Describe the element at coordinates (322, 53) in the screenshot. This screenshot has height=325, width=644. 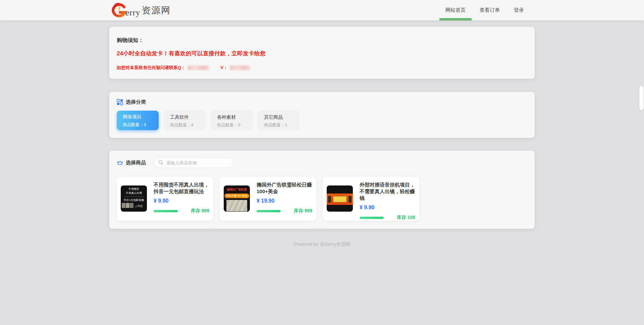
I see `notice-card: 购物须知： 24小时全自动发卡！有喜欢的可以直接付款，立即发卡给您 如您对本系统…` at that location.